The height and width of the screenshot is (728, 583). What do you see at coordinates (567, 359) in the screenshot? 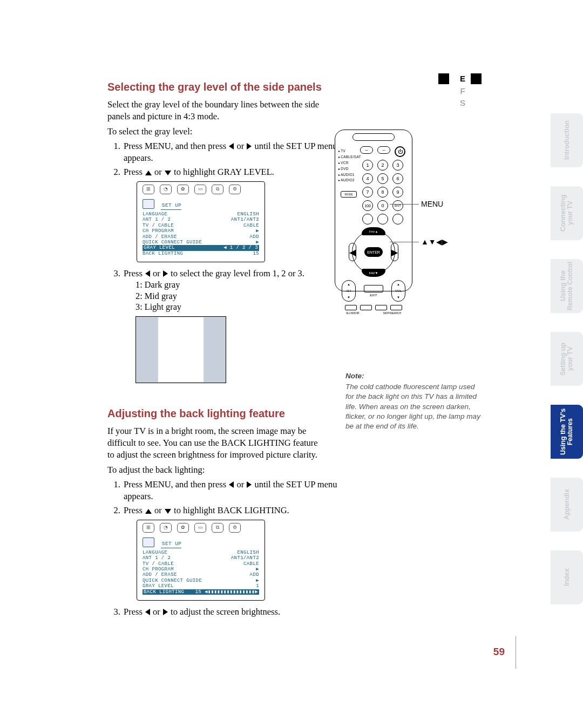
I see `tab-setting-up: Setting upyour TV` at bounding box center [567, 359].